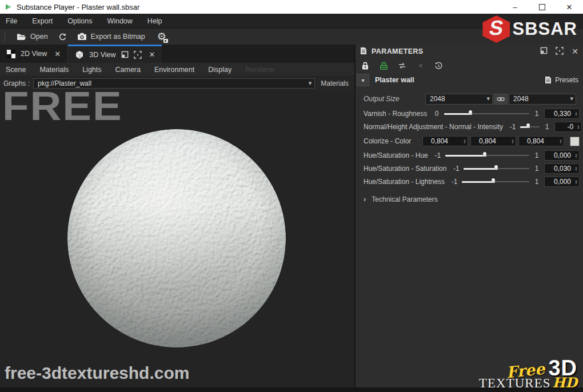  Describe the element at coordinates (125, 55) in the screenshot. I see `float-window-icon` at that location.